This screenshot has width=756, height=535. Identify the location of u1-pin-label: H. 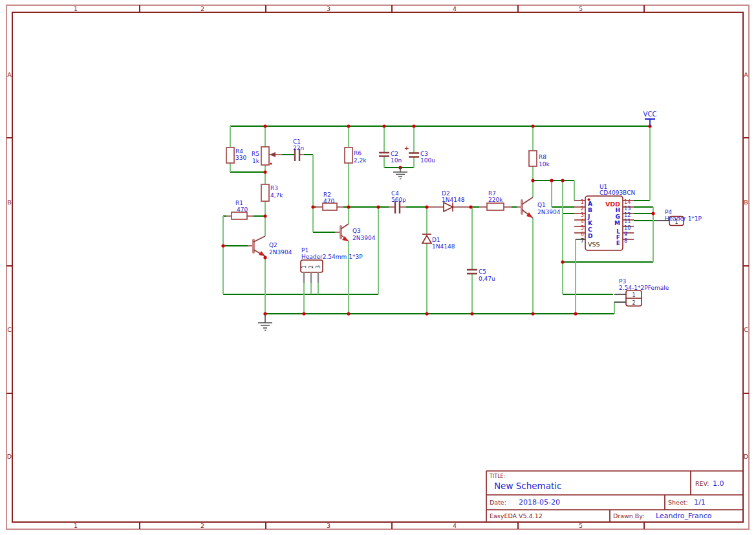
(618, 210).